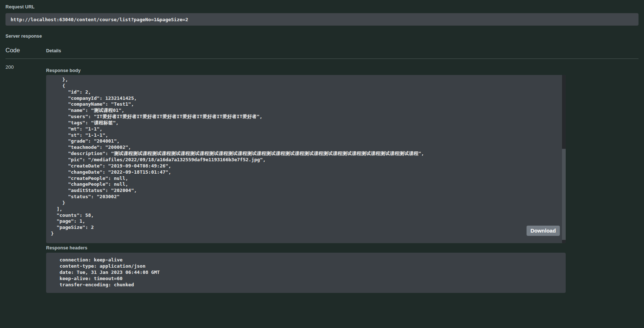  I want to click on response-body-scrollbar, so click(564, 159).